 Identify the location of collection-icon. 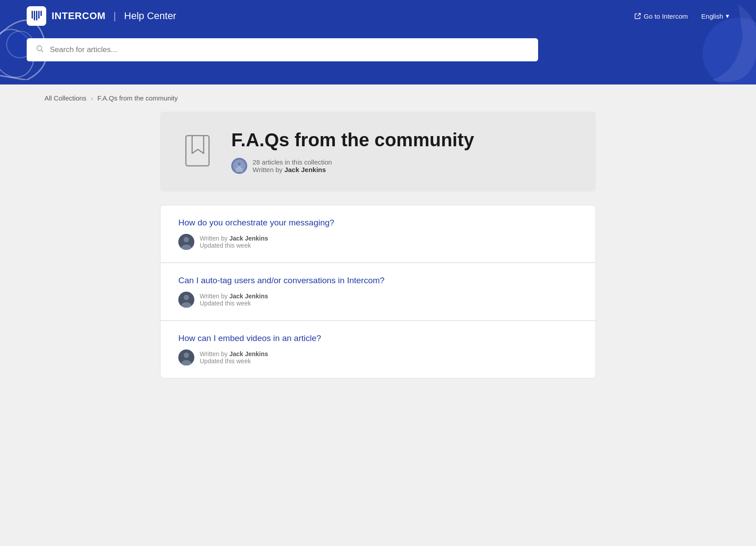
(198, 152).